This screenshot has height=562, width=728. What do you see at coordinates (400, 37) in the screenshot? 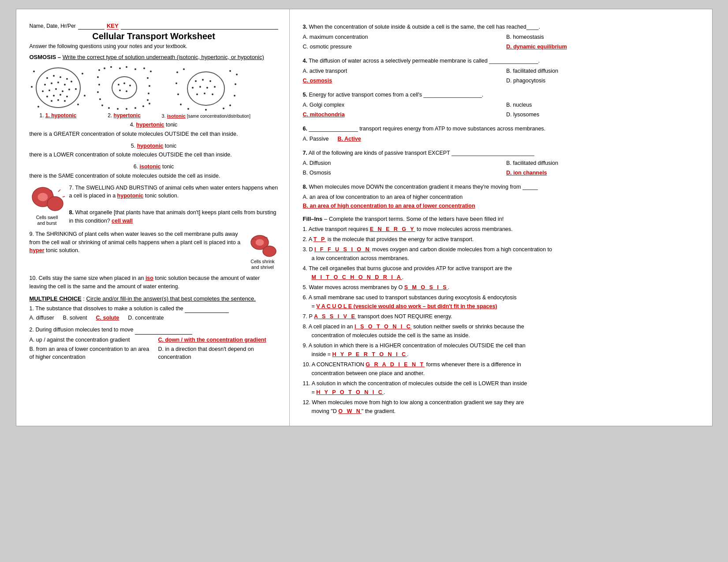
I see `rq3-opt-a: A. maximum concentration` at bounding box center [400, 37].